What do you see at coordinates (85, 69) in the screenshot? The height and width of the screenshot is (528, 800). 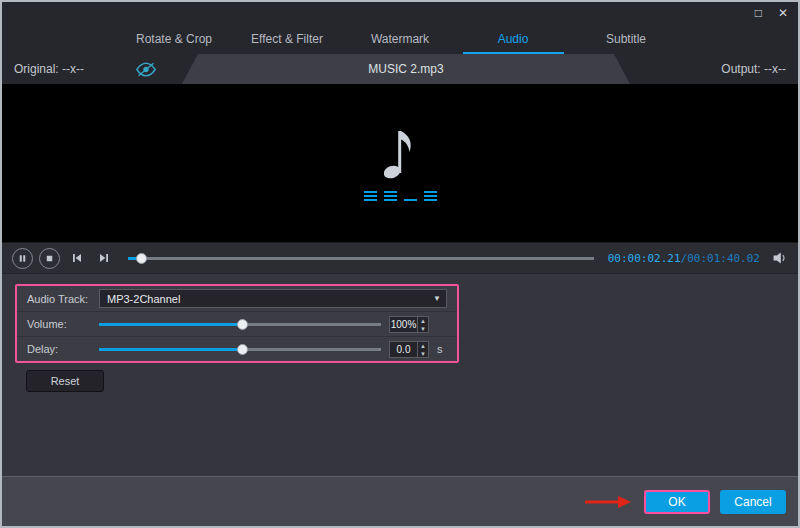 I see `original-section: Original: --x--` at bounding box center [85, 69].